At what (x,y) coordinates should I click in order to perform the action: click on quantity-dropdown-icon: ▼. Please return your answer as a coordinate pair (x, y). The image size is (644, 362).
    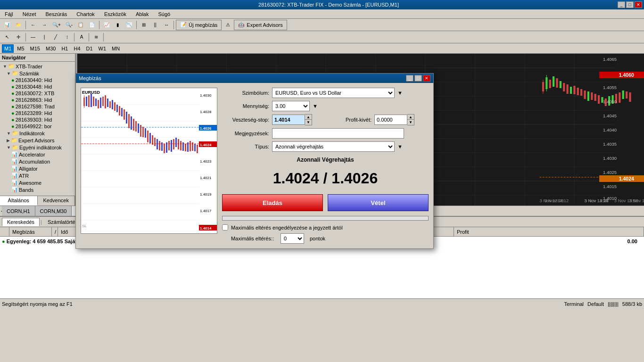
    Looking at the image, I should click on (315, 106).